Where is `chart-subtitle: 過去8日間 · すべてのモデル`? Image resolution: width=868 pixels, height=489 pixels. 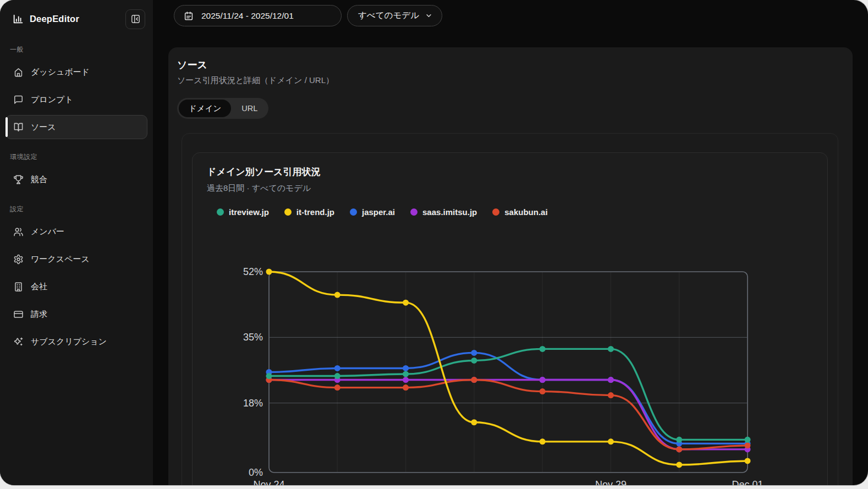
chart-subtitle: 過去8日間 · すべてのモデル is located at coordinates (517, 188).